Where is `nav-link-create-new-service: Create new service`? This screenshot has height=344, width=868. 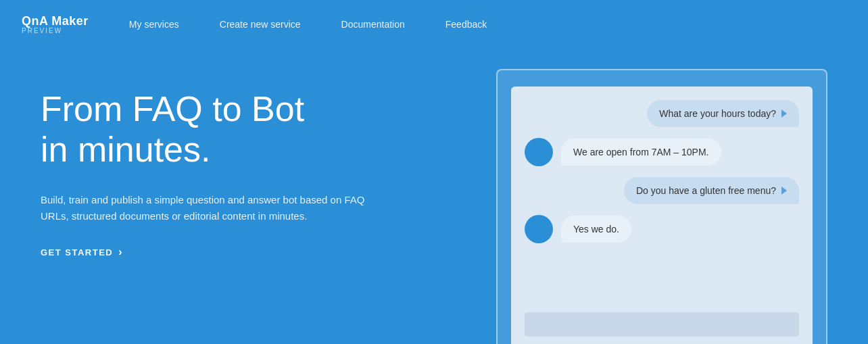
nav-link-create-new-service: Create new service is located at coordinates (260, 24).